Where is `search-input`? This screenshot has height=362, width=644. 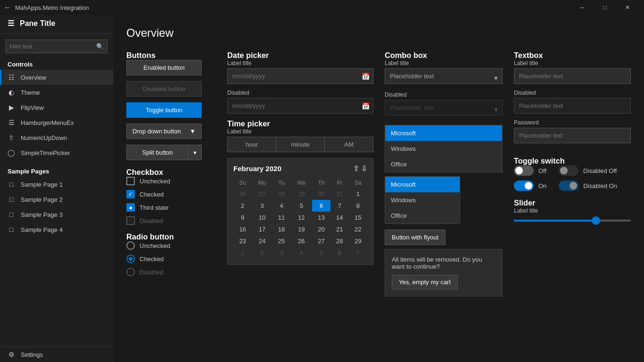 search-input is located at coordinates (57, 46).